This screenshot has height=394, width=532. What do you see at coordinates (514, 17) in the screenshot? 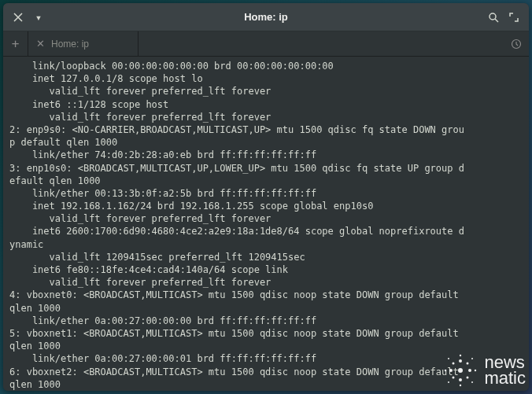
I see `maximize-button` at bounding box center [514, 17].